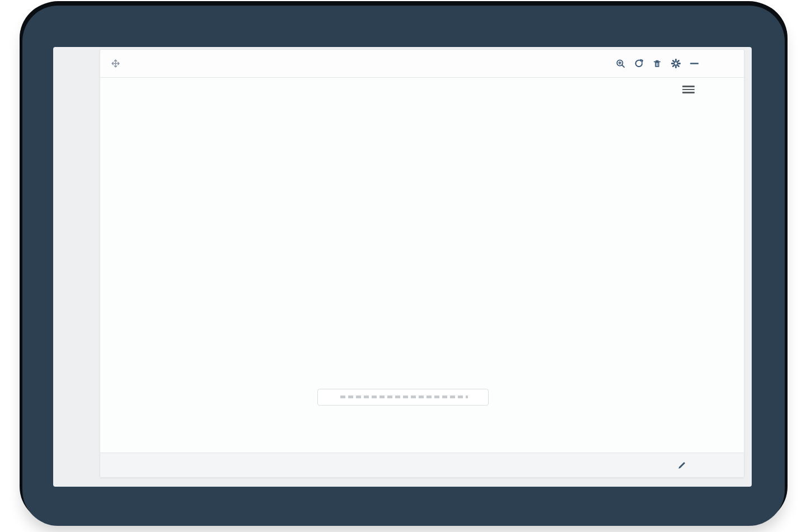 This screenshot has height=532, width=806. I want to click on description-button, so click(684, 465).